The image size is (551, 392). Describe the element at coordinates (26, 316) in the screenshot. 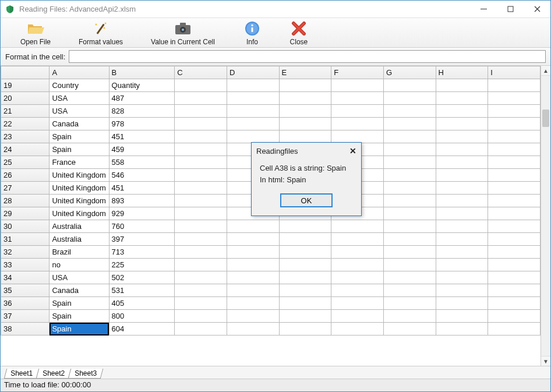

I see `row-header: 37` at that location.